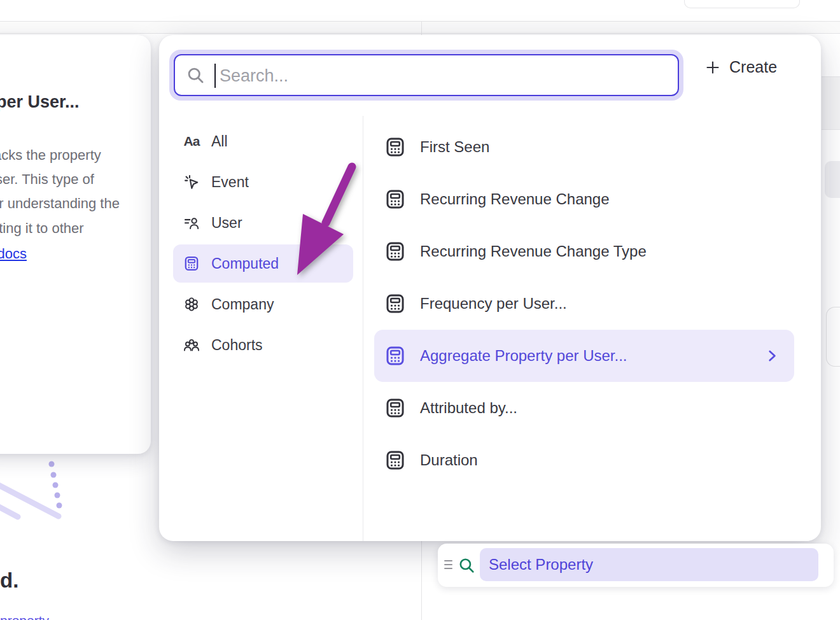  What do you see at coordinates (192, 182) in the screenshot?
I see `event-spark-icon` at bounding box center [192, 182].